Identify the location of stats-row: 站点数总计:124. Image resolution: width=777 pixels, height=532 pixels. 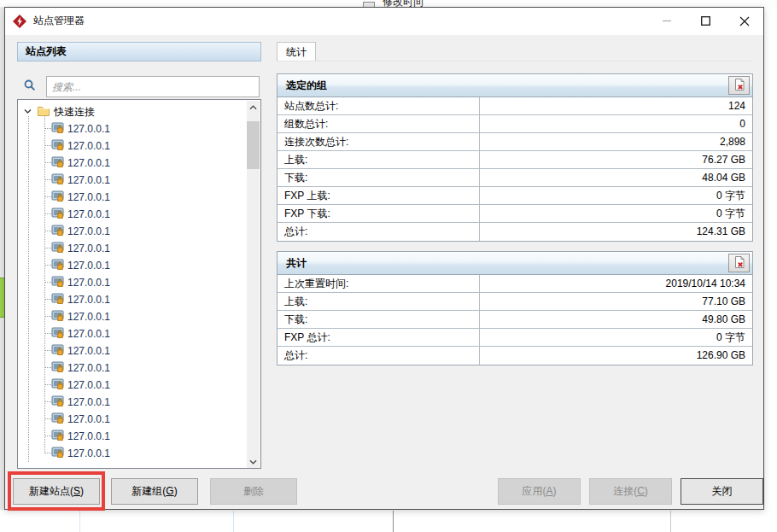
(515, 106).